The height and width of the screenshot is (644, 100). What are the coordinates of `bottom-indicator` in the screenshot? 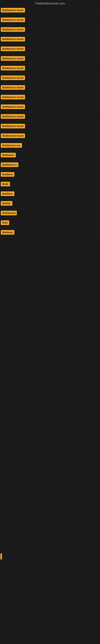 It's located at (1, 556).